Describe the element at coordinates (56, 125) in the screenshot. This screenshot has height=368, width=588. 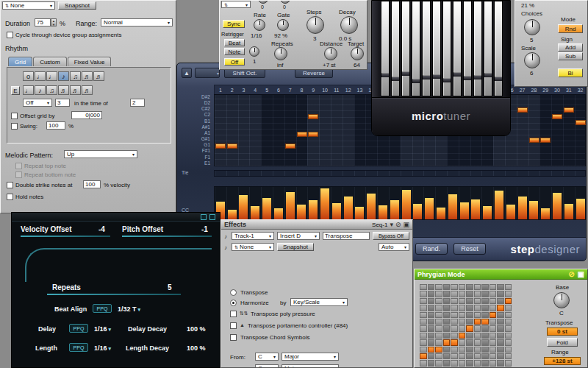
I see `swing-field: 100` at that location.